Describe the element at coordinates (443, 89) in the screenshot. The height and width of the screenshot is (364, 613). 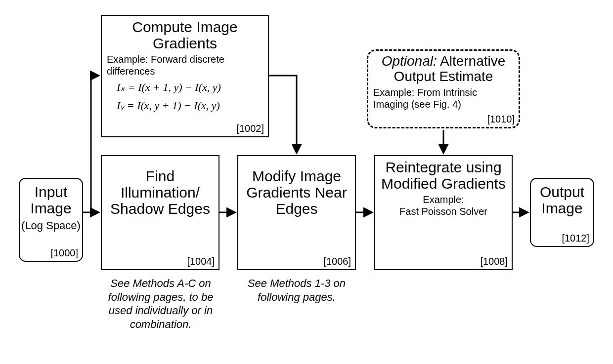
I see `node-optional: Optional: Alternative Output Estimate Ex…` at that location.